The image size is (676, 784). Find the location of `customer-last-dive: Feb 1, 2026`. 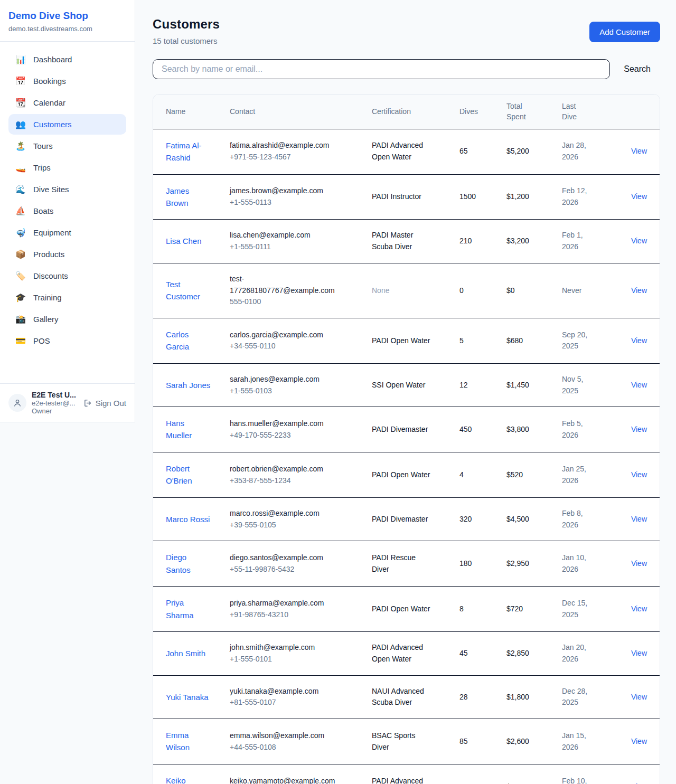

customer-last-dive: Feb 1, 2026 is located at coordinates (578, 241).